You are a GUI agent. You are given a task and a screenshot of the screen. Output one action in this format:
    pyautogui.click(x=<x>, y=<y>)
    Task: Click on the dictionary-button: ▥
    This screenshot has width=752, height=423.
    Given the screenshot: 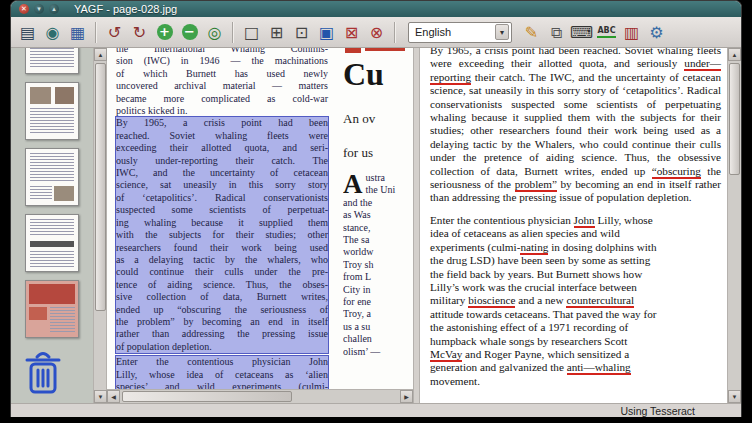 What is the action you would take?
    pyautogui.click(x=632, y=32)
    